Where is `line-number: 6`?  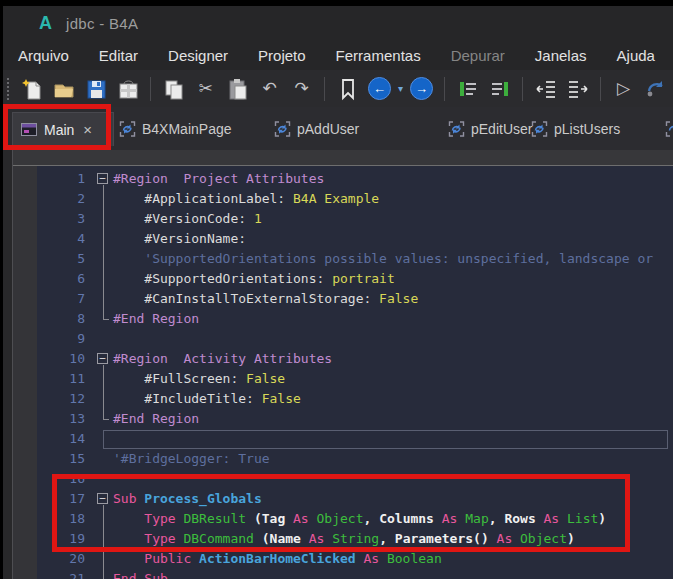
line-number: 6 is located at coordinates (66, 279).